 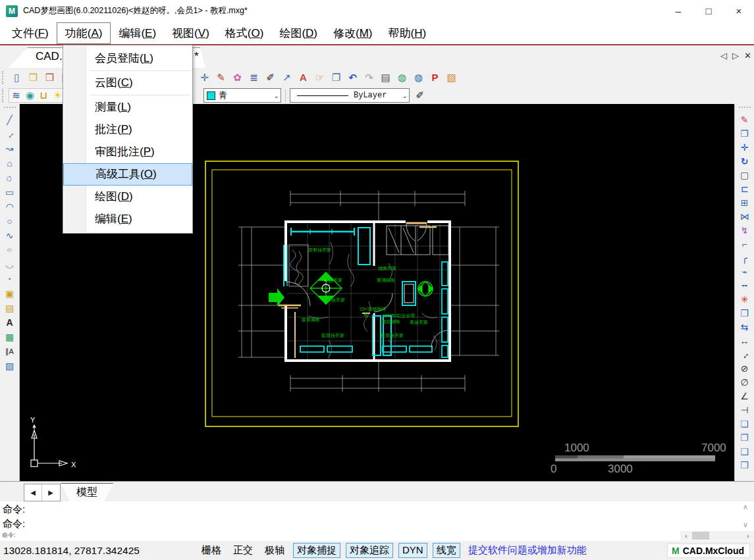 What do you see at coordinates (745, 271) in the screenshot?
I see `break-point-icon: ⌁` at bounding box center [745, 271].